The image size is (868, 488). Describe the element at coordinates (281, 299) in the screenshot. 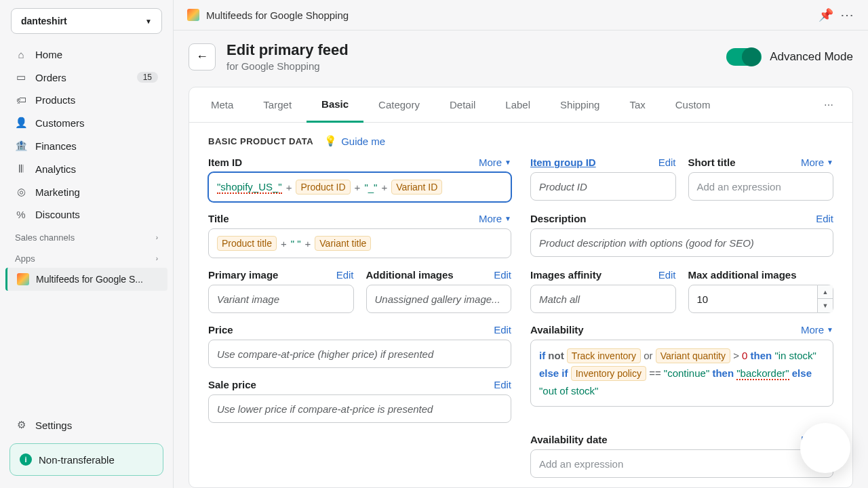

I see `primary-image-input: Variant image` at that location.